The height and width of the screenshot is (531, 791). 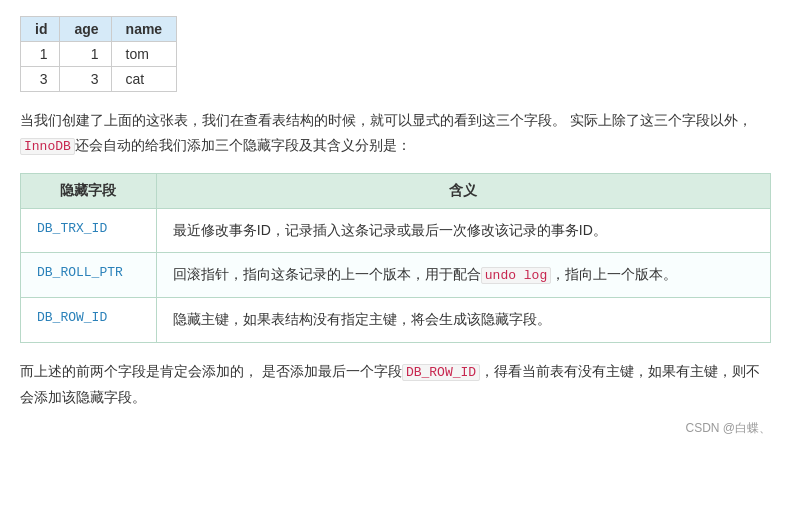 What do you see at coordinates (89, 276) in the screenshot?
I see `field-name-cell: DB_ROLL_PTR` at bounding box center [89, 276].